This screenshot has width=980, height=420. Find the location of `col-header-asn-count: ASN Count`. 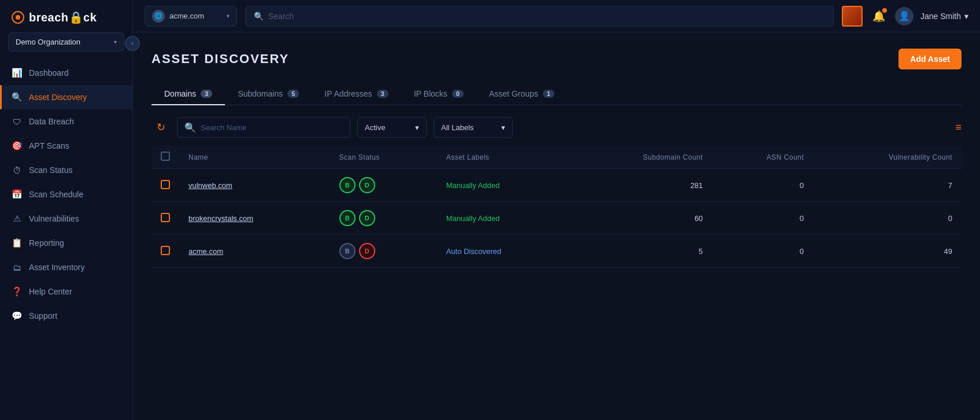

col-header-asn-count: ASN Count is located at coordinates (763, 157).